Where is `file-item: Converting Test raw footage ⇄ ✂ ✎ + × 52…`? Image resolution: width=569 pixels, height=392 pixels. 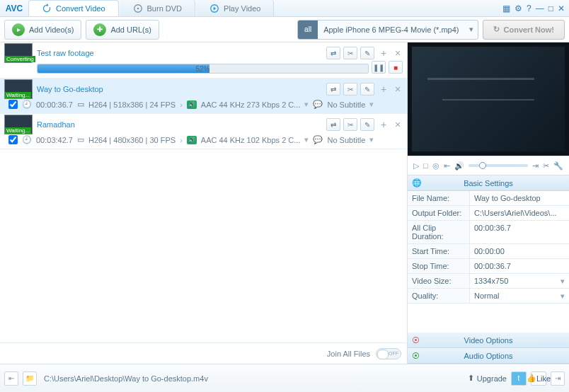
file-item: Converting Test raw footage ⇄ ✂ ✎ + × 52… is located at coordinates (204, 61).